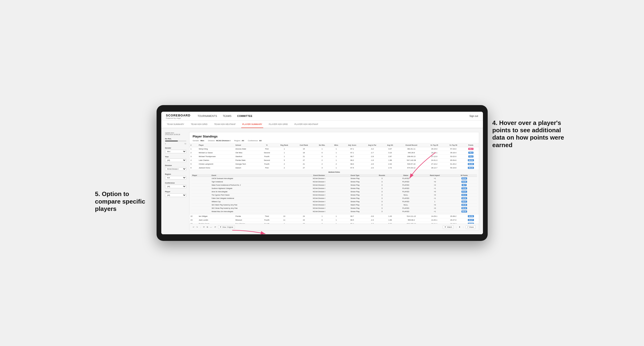 This screenshot has height=346, width=644. I want to click on cell-yr: Second, so click(267, 160).